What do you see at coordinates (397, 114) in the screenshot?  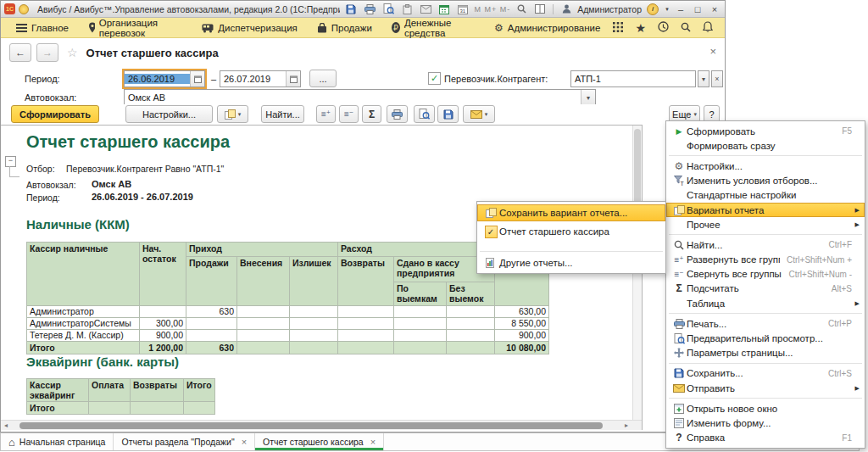 I see `print-button` at bounding box center [397, 114].